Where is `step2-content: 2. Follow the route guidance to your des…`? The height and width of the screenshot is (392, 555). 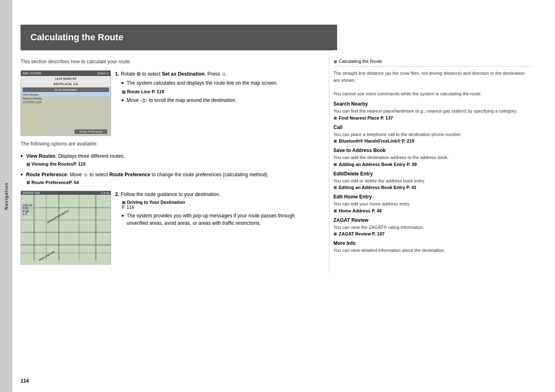 step2-content: 2. Follow the route guidance to your des… is located at coordinates (216, 228).